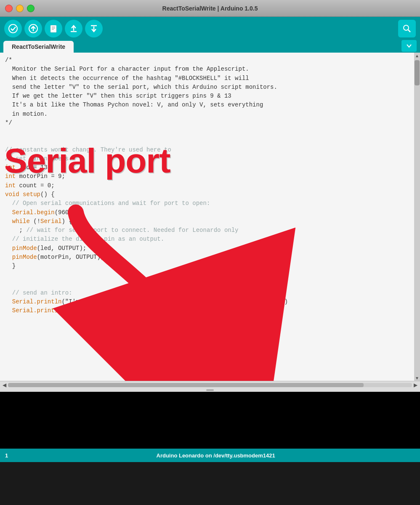  Describe the element at coordinates (20, 8) in the screenshot. I see `minimize-button` at that location.